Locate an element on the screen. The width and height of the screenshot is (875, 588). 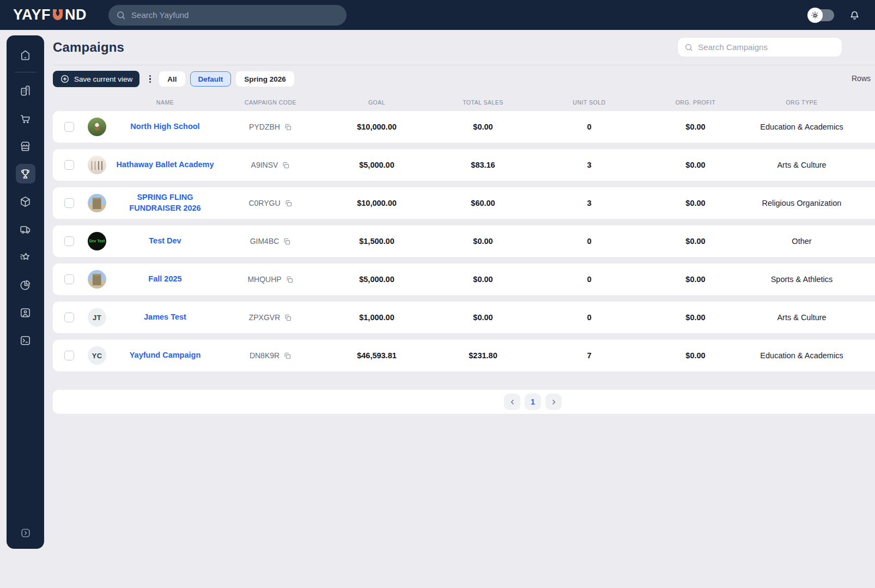
campaign-code: MHQUHP is located at coordinates (264, 279).